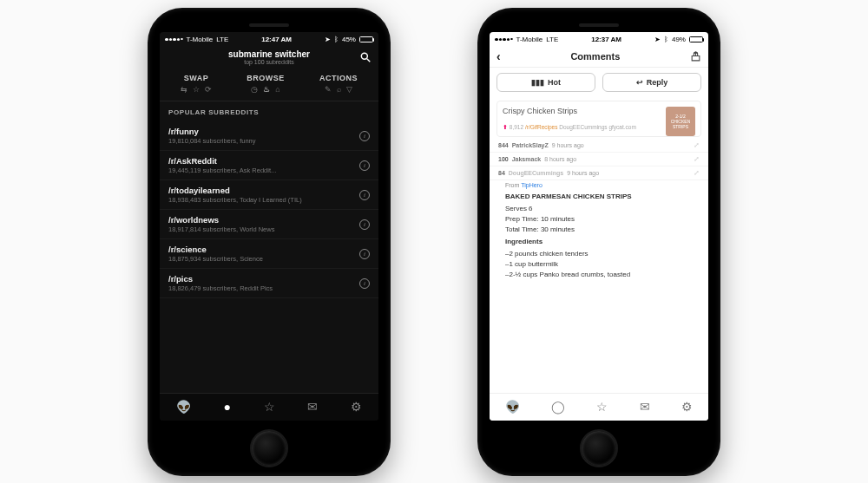  I want to click on clock-icon: ◷, so click(254, 89).